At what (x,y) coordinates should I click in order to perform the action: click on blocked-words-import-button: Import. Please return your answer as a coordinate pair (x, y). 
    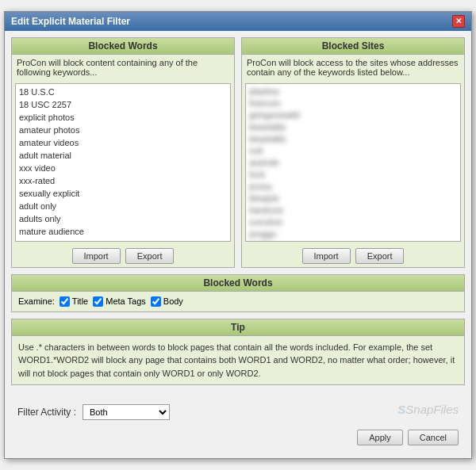
    Looking at the image, I should click on (97, 256).